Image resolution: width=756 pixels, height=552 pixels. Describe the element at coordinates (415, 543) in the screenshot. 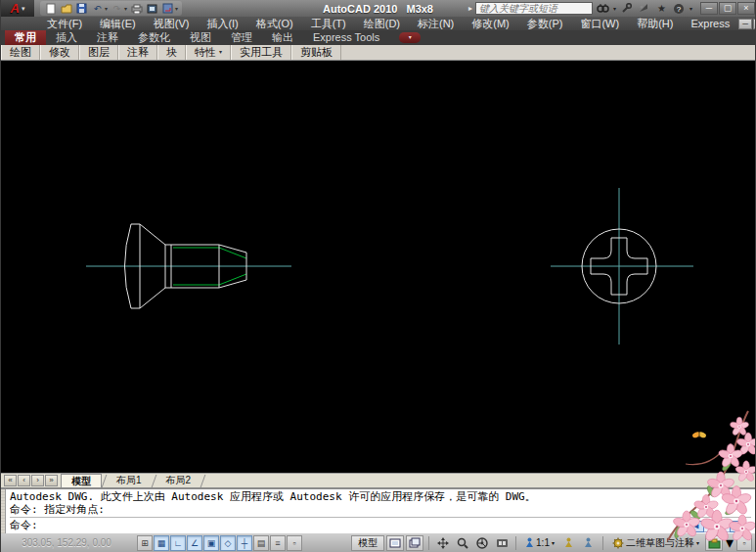

I see `quick-view-drawings-button` at that location.